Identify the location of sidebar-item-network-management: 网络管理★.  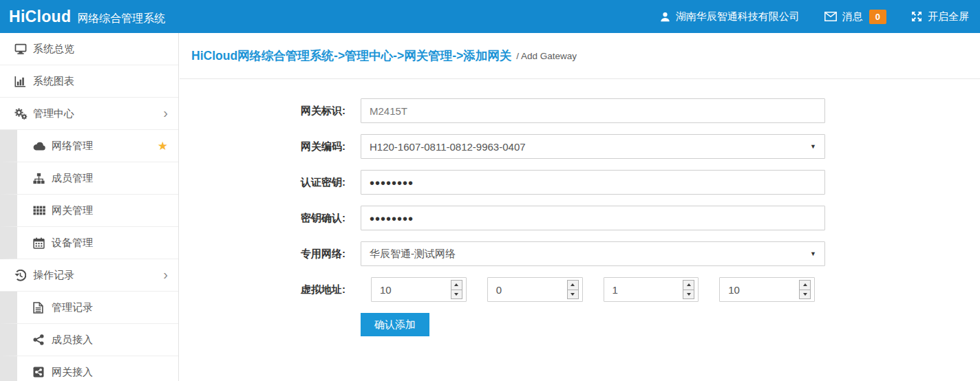
(89, 146).